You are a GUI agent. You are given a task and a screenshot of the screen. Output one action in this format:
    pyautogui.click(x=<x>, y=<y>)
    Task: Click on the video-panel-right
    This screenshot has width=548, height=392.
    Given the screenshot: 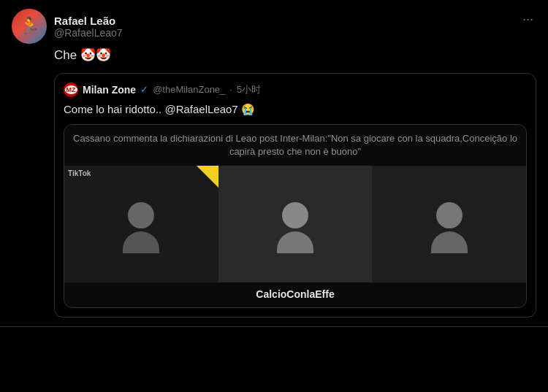 What is the action you would take?
    pyautogui.click(x=449, y=224)
    